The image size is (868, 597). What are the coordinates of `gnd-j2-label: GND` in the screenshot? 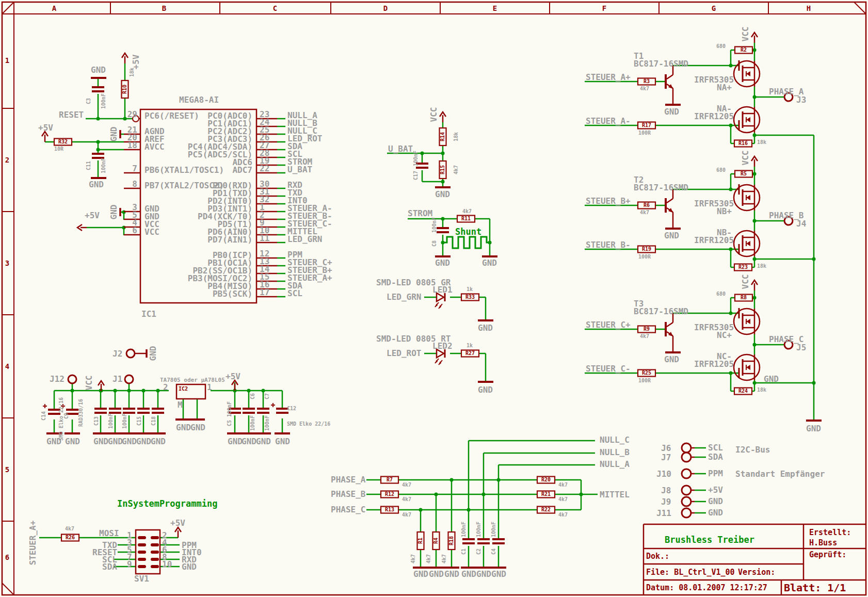 It's located at (153, 354).